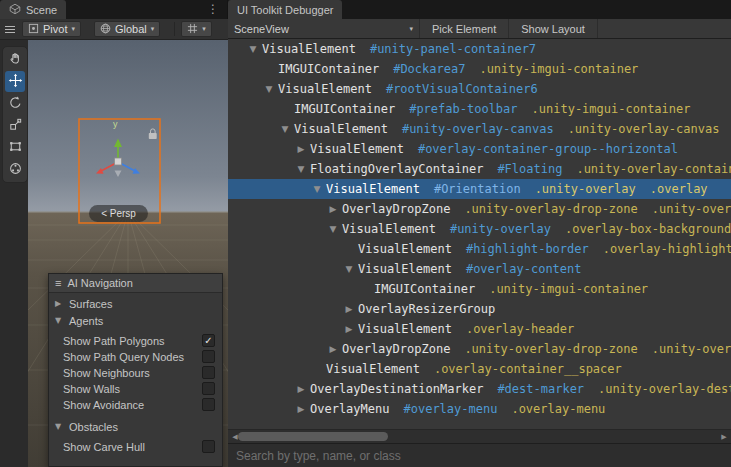  Describe the element at coordinates (136, 357) in the screenshot. I see `nav-item-show-path-query-nodes: Show Path Query Nodes` at that location.